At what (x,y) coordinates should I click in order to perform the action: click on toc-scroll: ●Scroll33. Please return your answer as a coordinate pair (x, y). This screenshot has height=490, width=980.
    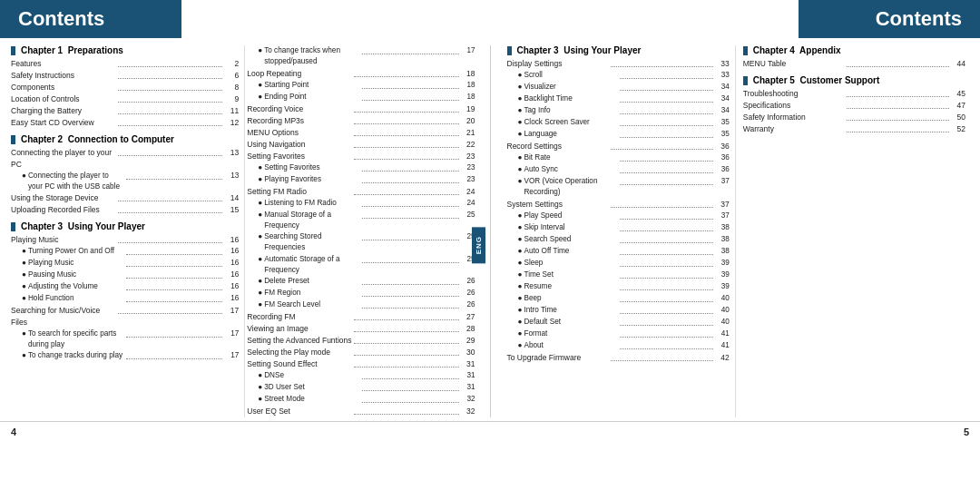
    Looking at the image, I should click on (619, 76).